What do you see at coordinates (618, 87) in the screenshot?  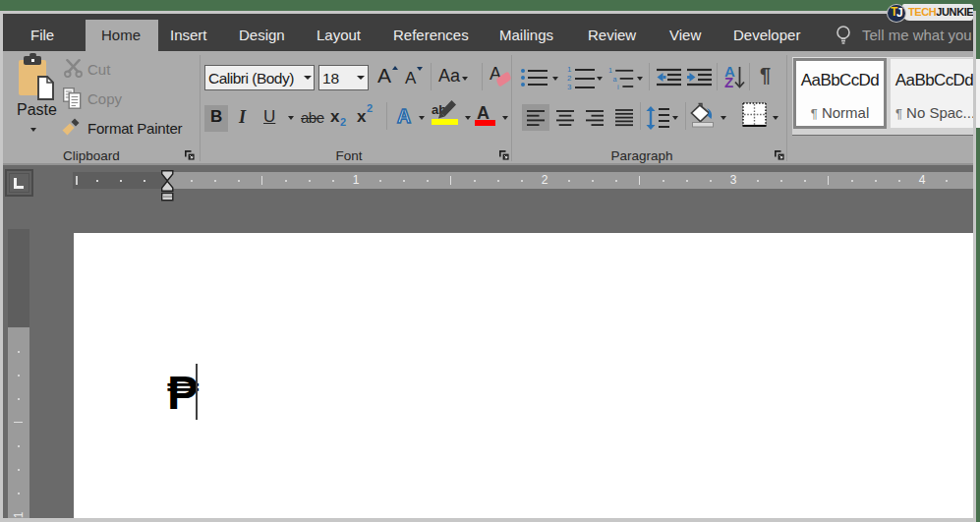 I see `svg-text: i` at bounding box center [618, 87].